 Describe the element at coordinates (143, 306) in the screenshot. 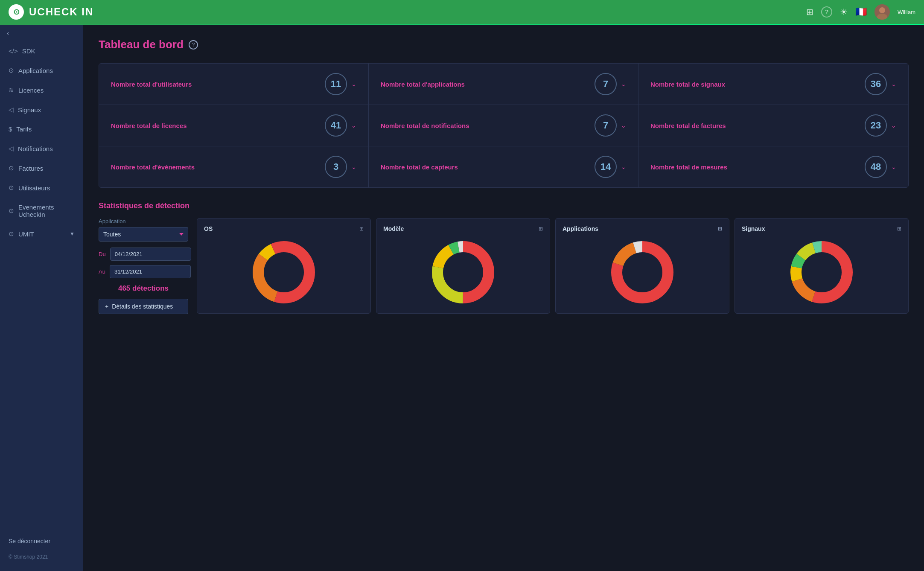

I see `details-btn-label: Détails des statistiques` at that location.